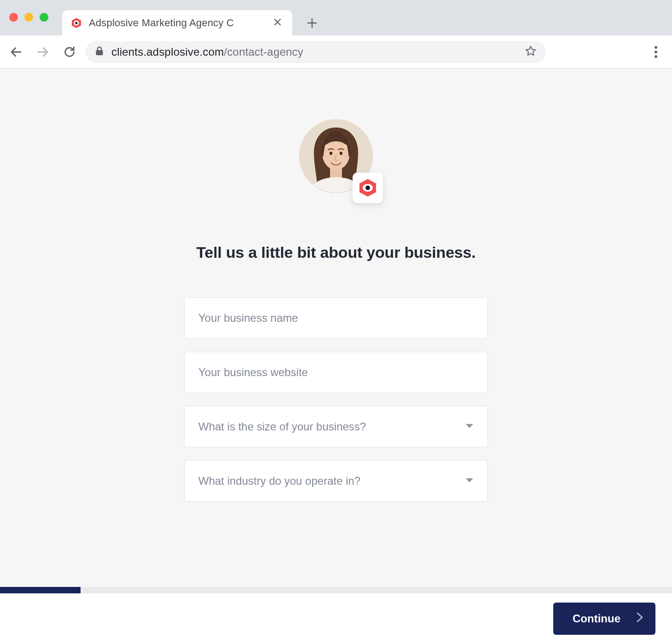 The height and width of the screenshot is (644, 672). What do you see at coordinates (640, 619) in the screenshot?
I see `chevron-right-icon` at bounding box center [640, 619].